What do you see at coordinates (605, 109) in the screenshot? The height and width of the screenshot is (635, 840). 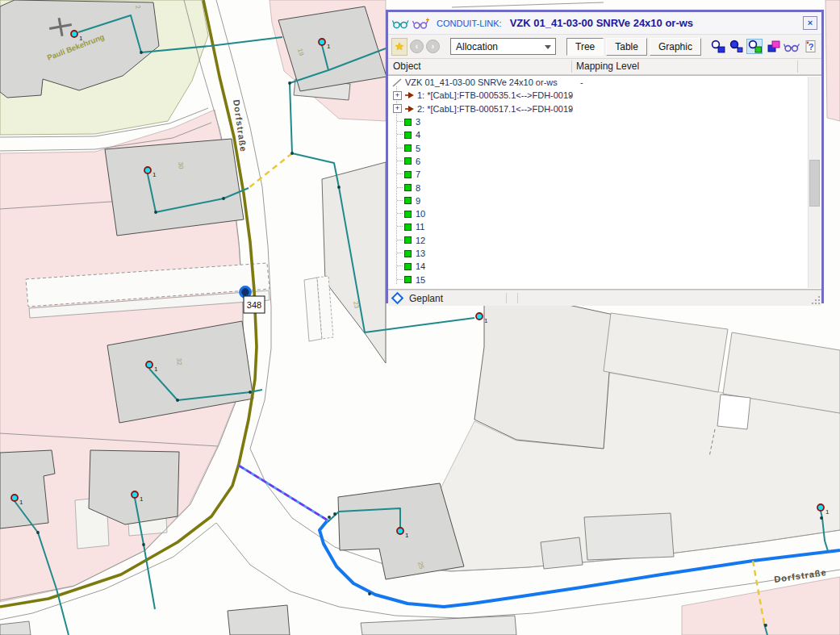 I see `tree-cable-row: + 2: *[CabL]:FTB-000517.1<-->FDH-0019 -` at bounding box center [605, 109].